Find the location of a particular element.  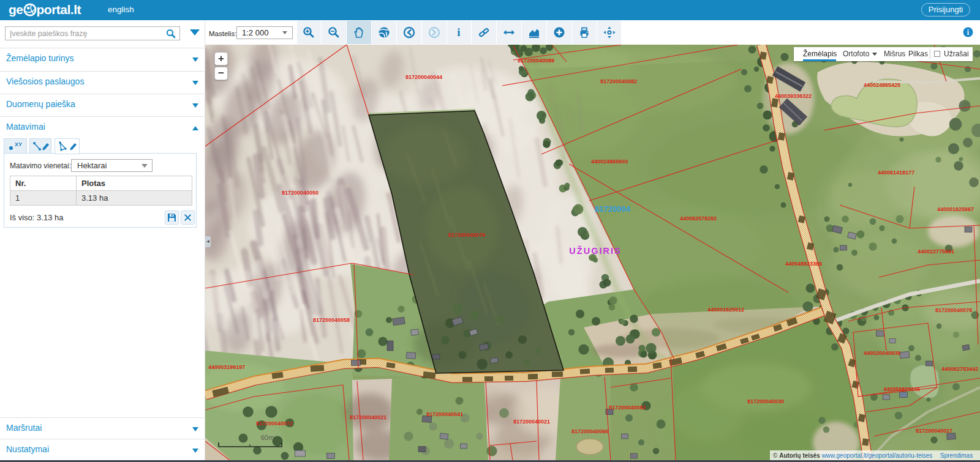

svg-text: 817200040083 is located at coordinates (627, 408).